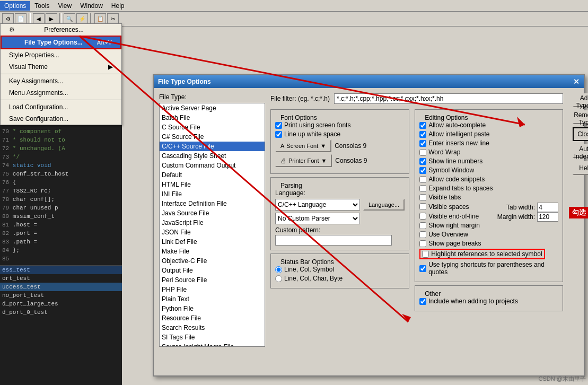 The image size is (588, 385). What do you see at coordinates (340, 205) in the screenshot?
I see `language-select-row: C/C++ Language Language...` at bounding box center [340, 205].